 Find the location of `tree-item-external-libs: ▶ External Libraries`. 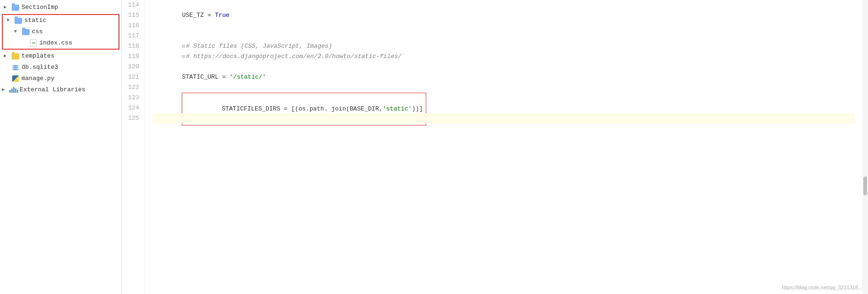

tree-item-external-libs: ▶ External Libraries is located at coordinates (61, 90).